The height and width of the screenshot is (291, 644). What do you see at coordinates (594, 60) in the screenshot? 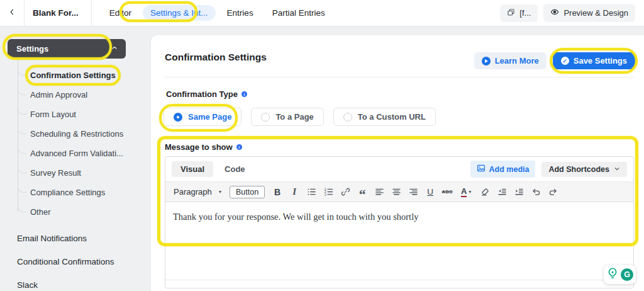
I see `save-settings-button: ✓ Save Settings` at bounding box center [594, 60].